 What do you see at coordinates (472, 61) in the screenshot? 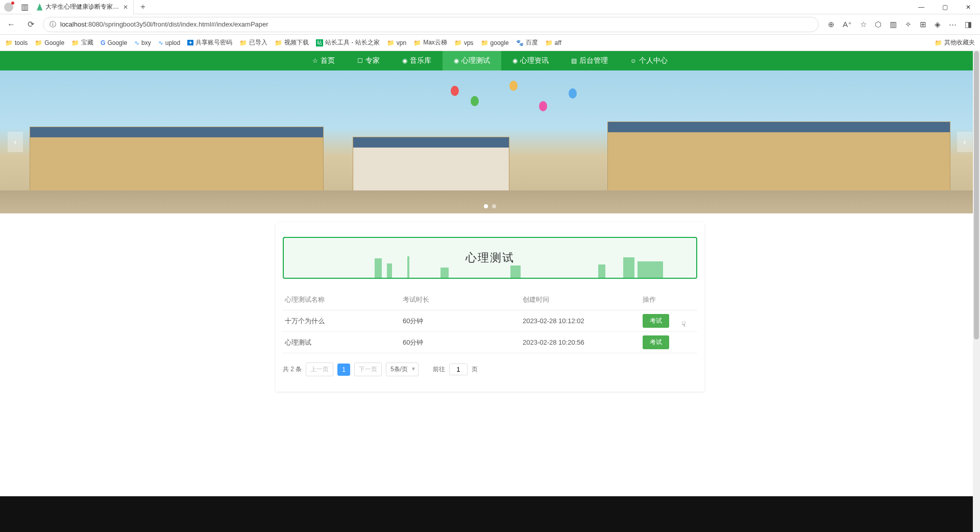
I see `nav-心理测试: ◉心理测试` at bounding box center [472, 61].